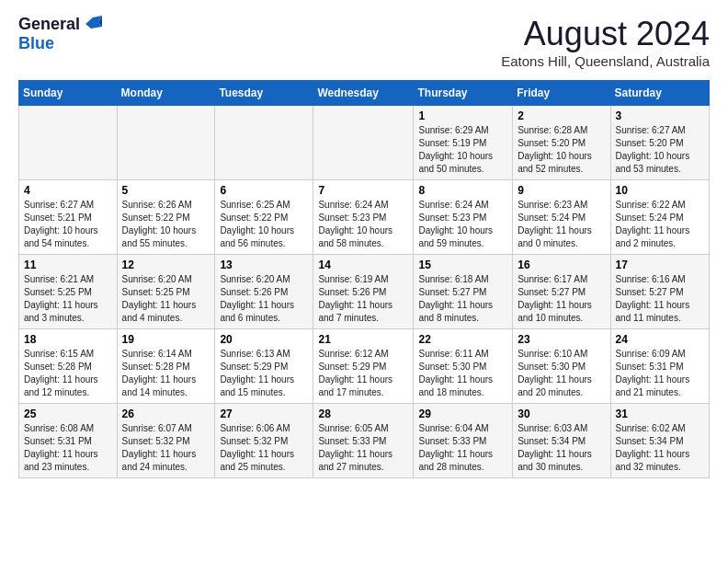  What do you see at coordinates (165, 293) in the screenshot?
I see `calendar-cell: 12Sunrise: 6:20 AMSunset: 5:25 PMDayligh…` at bounding box center [165, 293].